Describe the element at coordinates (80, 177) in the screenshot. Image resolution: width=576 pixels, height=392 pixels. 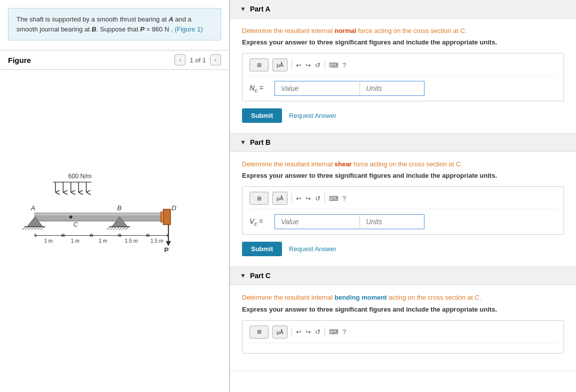
I see `load-label: 600 N/m` at that location.